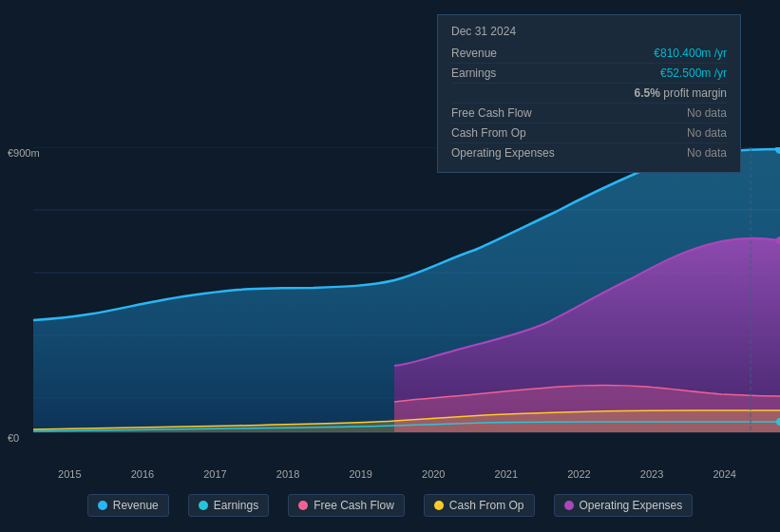  Describe the element at coordinates (707, 133) in the screenshot. I see `cash-from-op-value: No data` at that location.